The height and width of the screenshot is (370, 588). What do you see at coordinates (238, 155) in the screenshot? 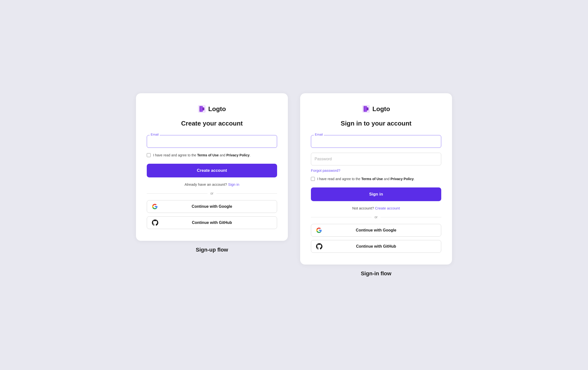
I see `signup-privacy-link: Privacy Policy` at bounding box center [238, 155].